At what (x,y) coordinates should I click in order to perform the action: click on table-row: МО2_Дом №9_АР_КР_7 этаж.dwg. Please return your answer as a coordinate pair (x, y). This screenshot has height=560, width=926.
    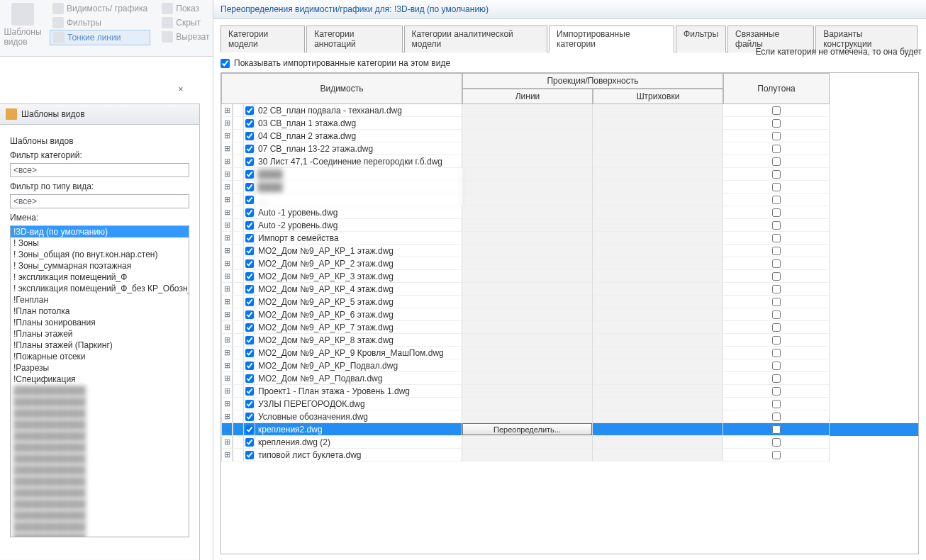
    Looking at the image, I should click on (570, 327).